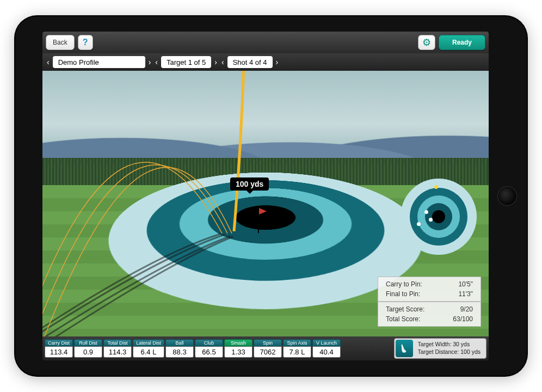 This screenshot has height=392, width=542. Describe the element at coordinates (449, 345) in the screenshot. I see `target-width-line: Target Width: 30 yds` at that location.